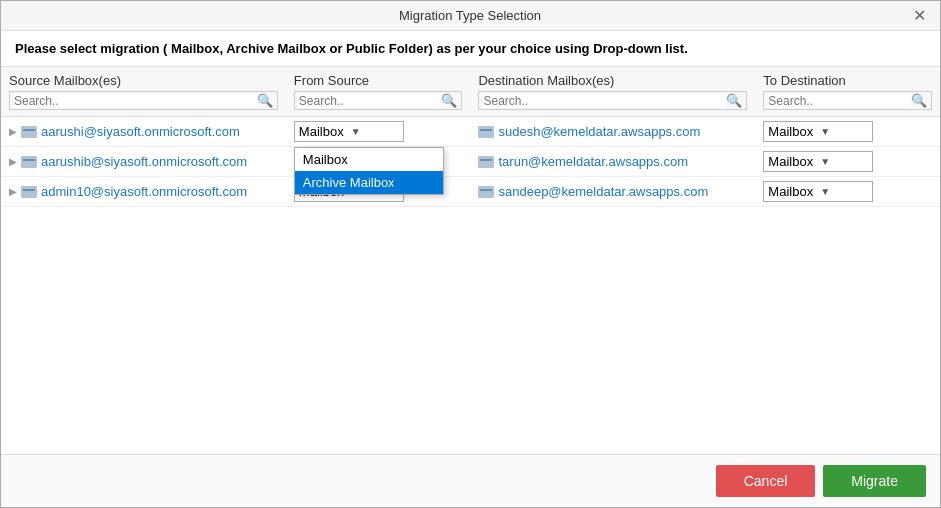 The height and width of the screenshot is (508, 941). Describe the element at coordinates (369, 182) in the screenshot. I see `dropdown-option-archive: Archive Mailbox` at that location.